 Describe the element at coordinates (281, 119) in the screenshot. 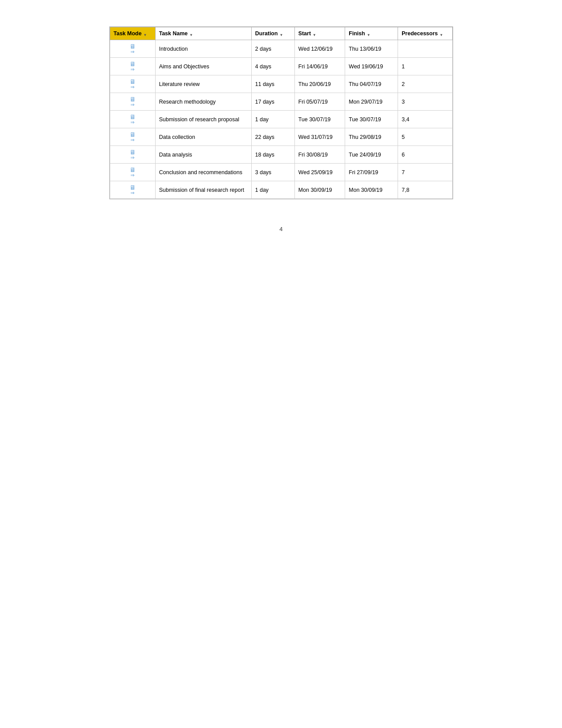

I see `table-body: 🖥 ⇒ Introduction2 daysWed 12/06/19Thu 13…` at that location.